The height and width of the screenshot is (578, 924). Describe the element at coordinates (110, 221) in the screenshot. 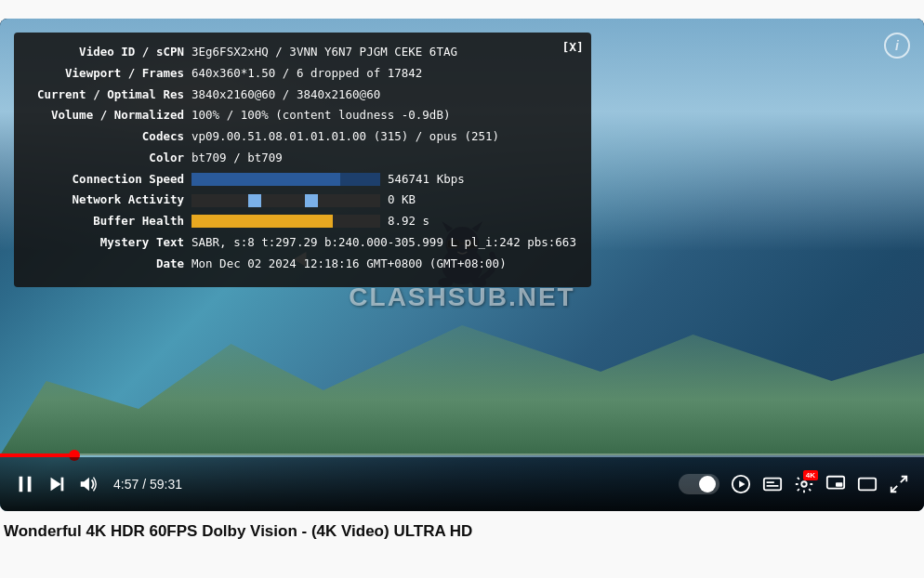

I see `stats-label-buffer: Buffer Health` at that location.